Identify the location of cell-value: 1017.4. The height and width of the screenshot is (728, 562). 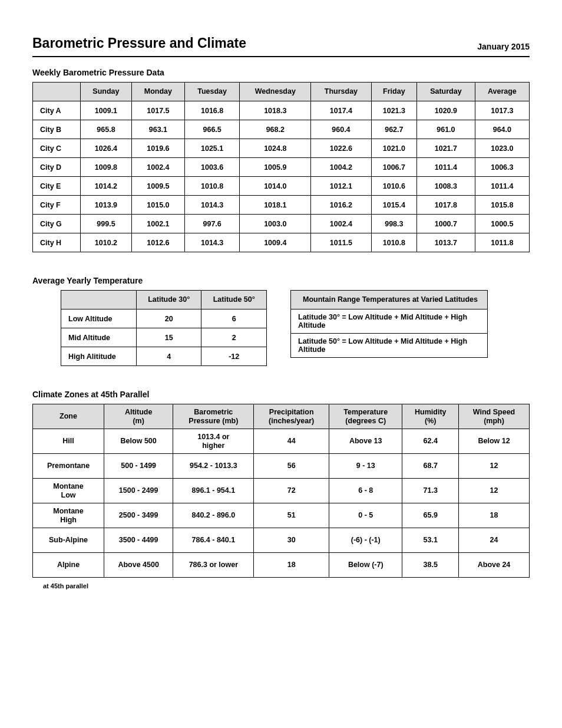
(342, 111).